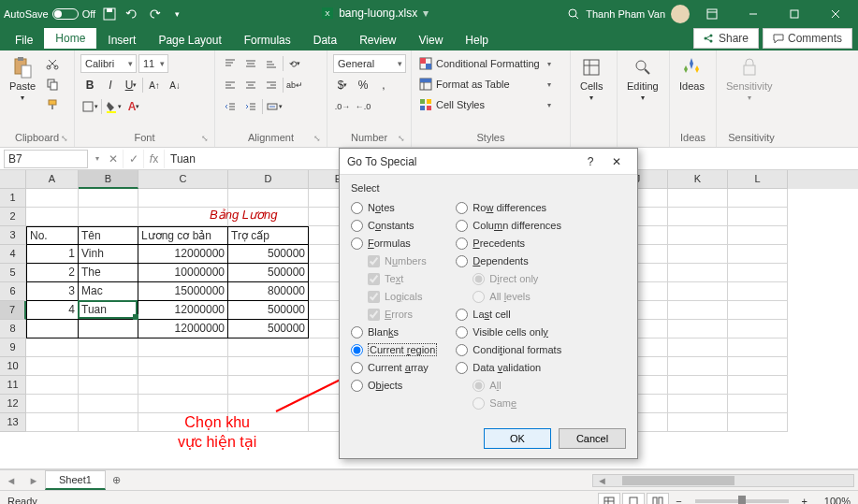  I want to click on percent-format-icon: %, so click(363, 85).